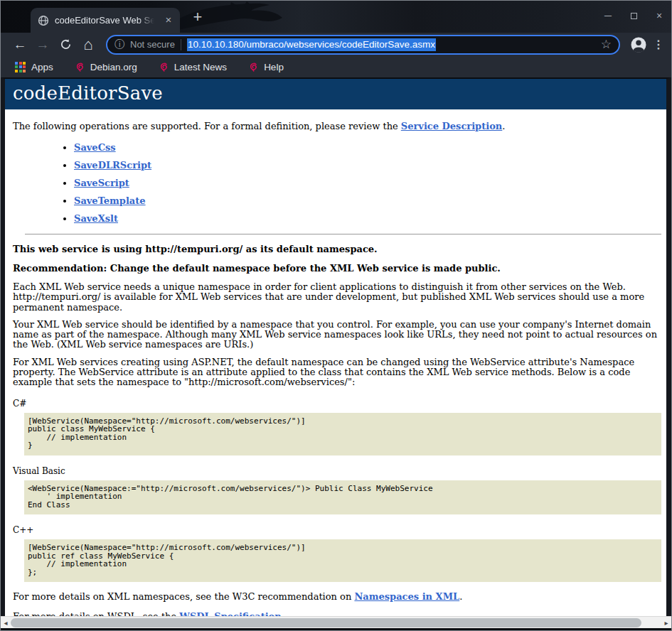 This screenshot has width=672, height=631. What do you see at coordinates (274, 67) in the screenshot?
I see `bookmark-label: Help` at bounding box center [274, 67].